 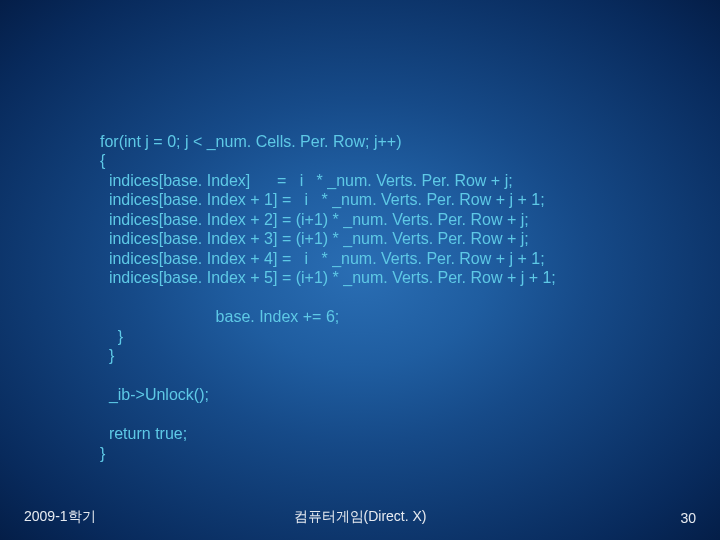 I want to click on code-line: base. Index += 6;, so click(x=220, y=316).